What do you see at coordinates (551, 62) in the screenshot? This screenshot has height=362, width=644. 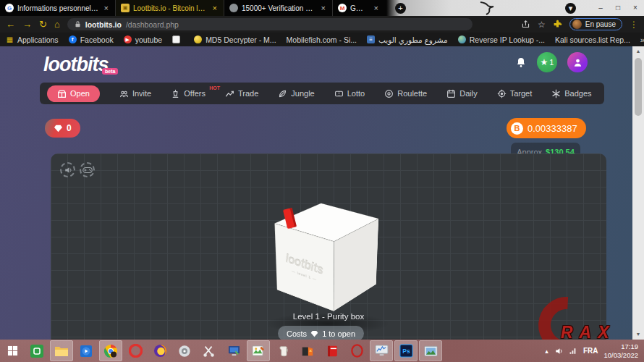 I see `header-icons: ★ 1` at bounding box center [551, 62].